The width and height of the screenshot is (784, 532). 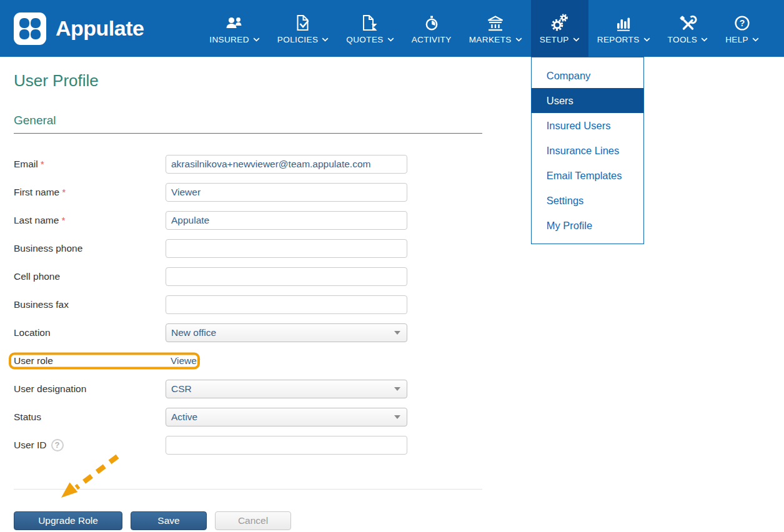 I want to click on email-field, so click(x=286, y=164).